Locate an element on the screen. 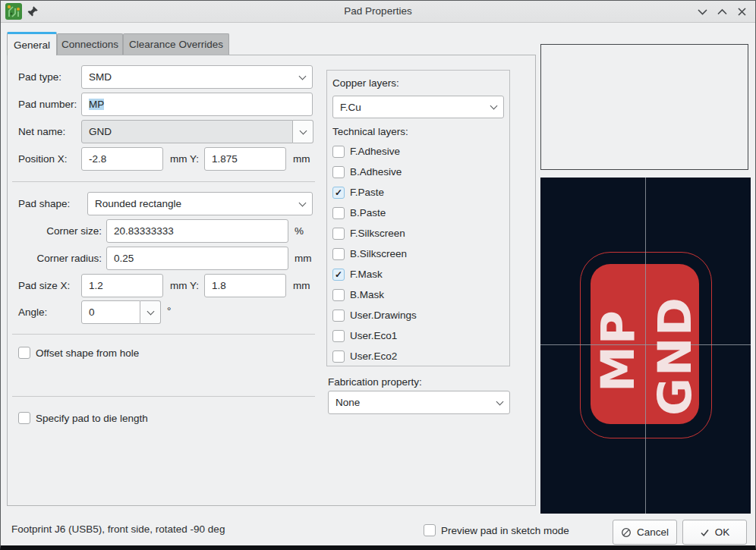 The height and width of the screenshot is (550, 756). offset-shape-label: Offset shape from hole is located at coordinates (87, 354).